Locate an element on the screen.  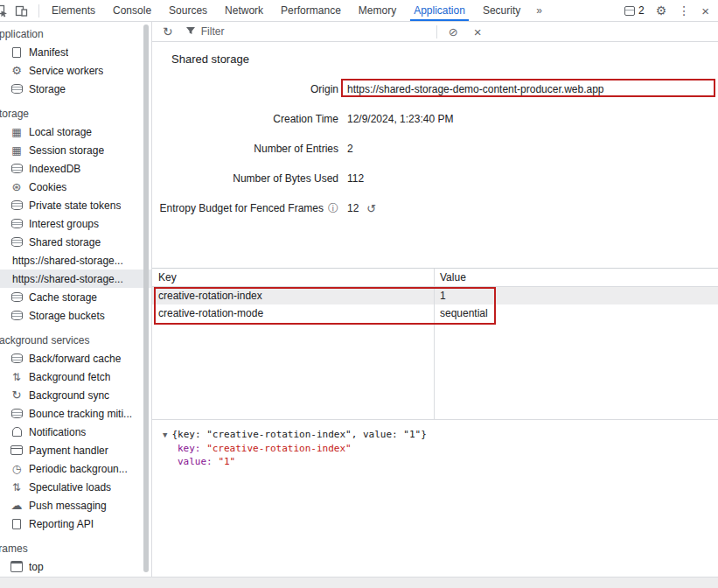
sidebar-item-local-storage: ▦ Local storage is located at coordinates (75, 131).